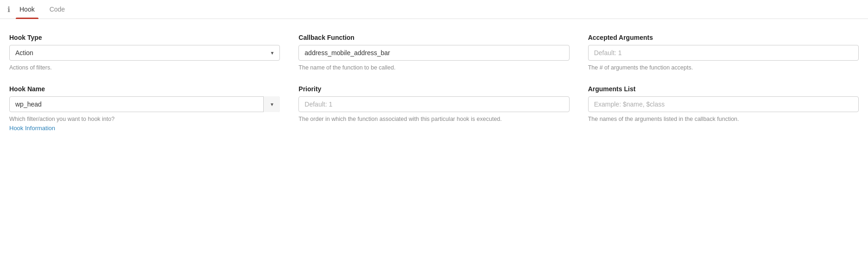 The width and height of the screenshot is (868, 277). Describe the element at coordinates (723, 53) in the screenshot. I see `accepted-arguments-group: Accepted Arguments The # of arguments th…` at that location.